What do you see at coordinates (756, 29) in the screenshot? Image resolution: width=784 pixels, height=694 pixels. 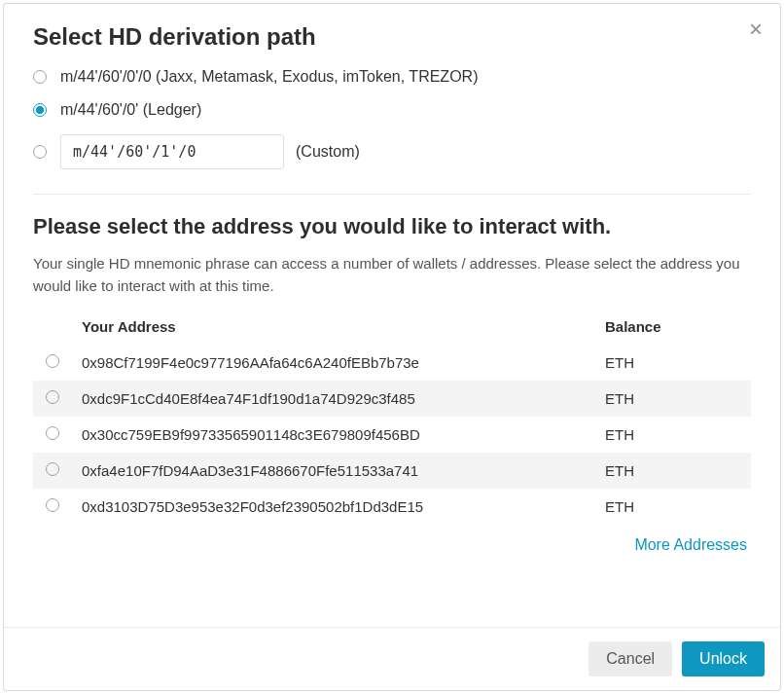 I see `close-icon: ×` at bounding box center [756, 29].